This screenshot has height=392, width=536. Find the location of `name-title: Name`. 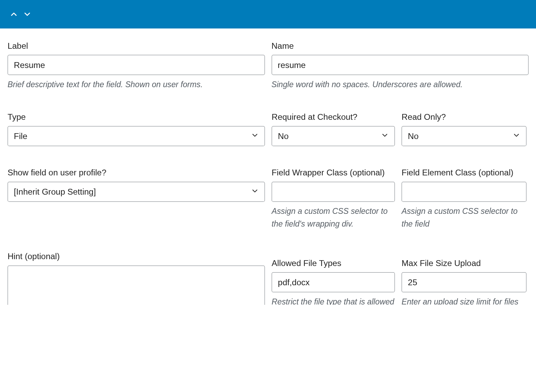

name-title: Name is located at coordinates (400, 46).